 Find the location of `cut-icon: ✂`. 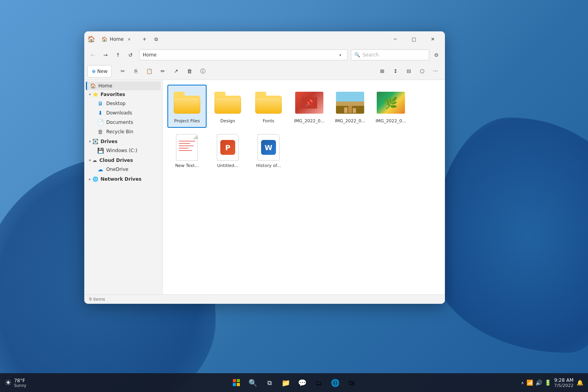

cut-icon: ✂ is located at coordinates (123, 71).